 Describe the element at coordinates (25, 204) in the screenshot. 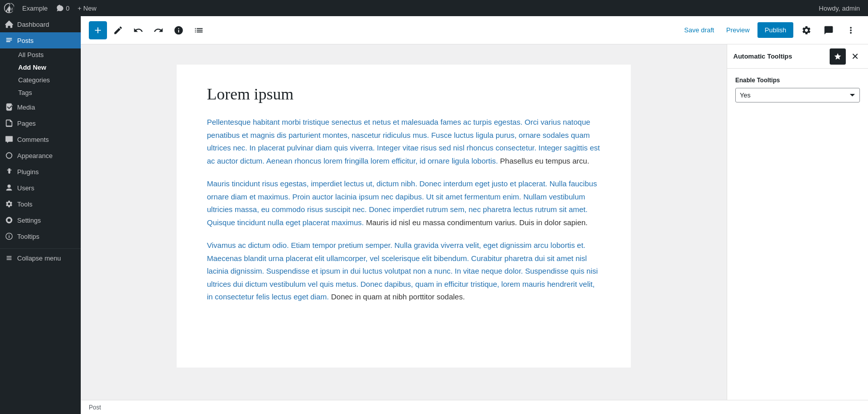

I see `sidebar-item-tools-label: Tools` at that location.